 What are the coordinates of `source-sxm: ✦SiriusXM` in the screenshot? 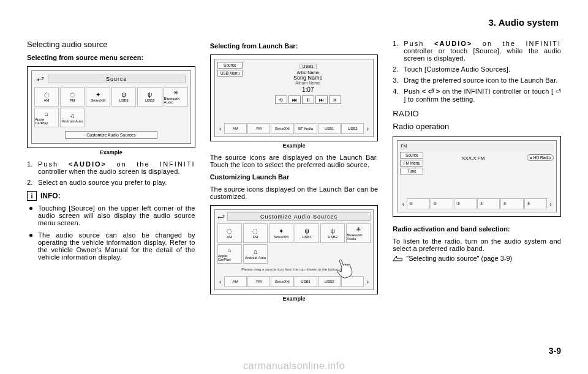 It's located at (98, 97).